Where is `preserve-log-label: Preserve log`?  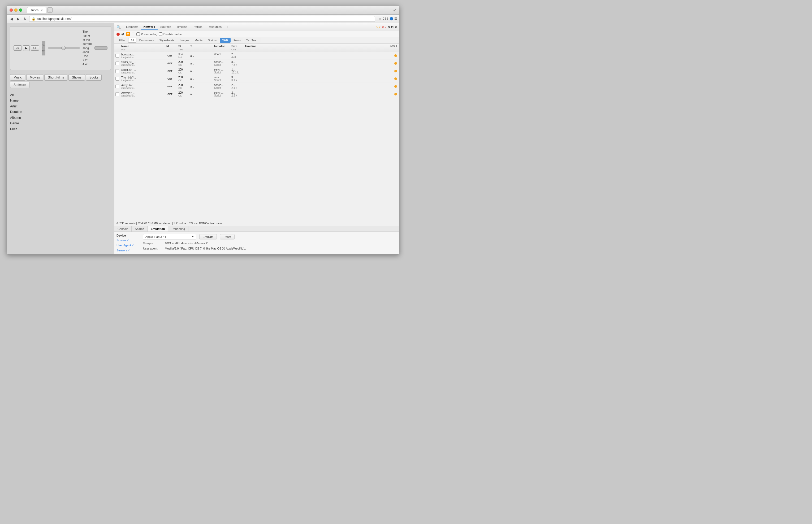
preserve-log-label: Preserve log is located at coordinates (147, 34).